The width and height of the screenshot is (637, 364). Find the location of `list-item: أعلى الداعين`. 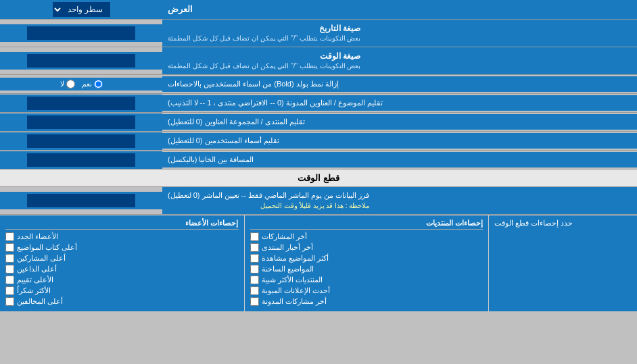

list-item: أعلى الداعين is located at coordinates (122, 269).